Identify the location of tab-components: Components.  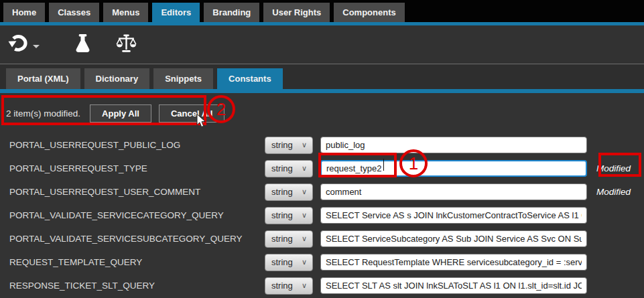
(369, 12).